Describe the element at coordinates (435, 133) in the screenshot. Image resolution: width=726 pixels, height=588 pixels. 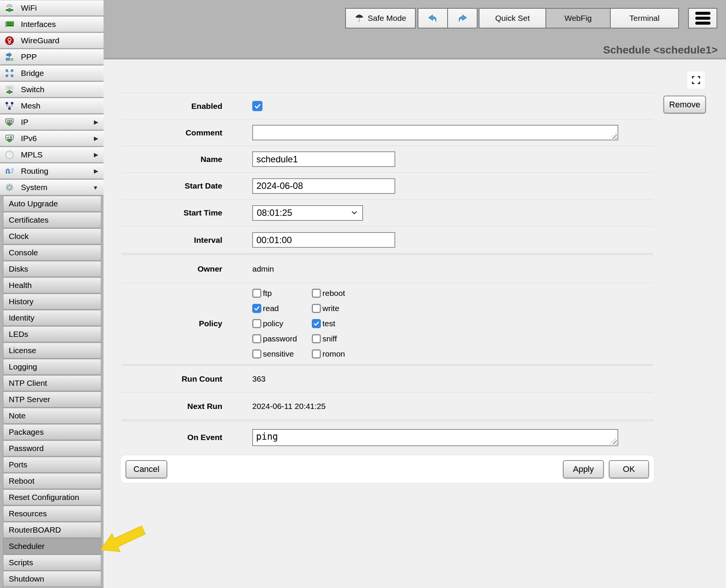
I see `comment-field` at that location.